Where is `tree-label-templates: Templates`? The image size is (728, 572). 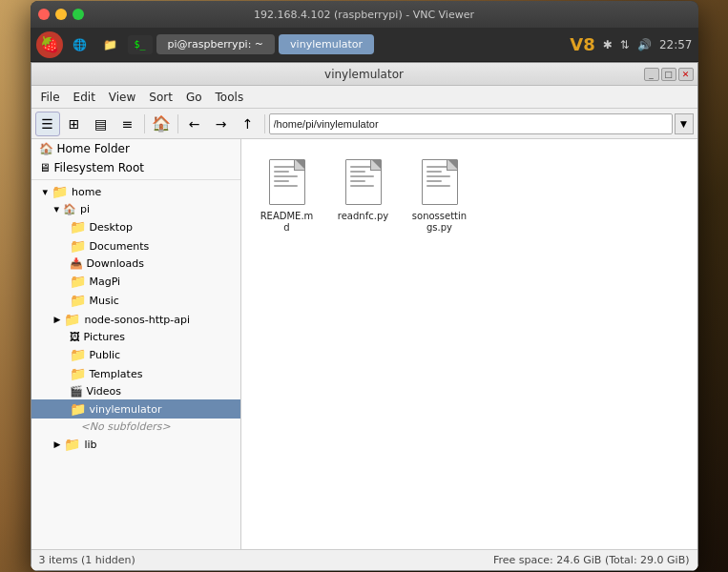
tree-label-templates: Templates is located at coordinates (116, 374).